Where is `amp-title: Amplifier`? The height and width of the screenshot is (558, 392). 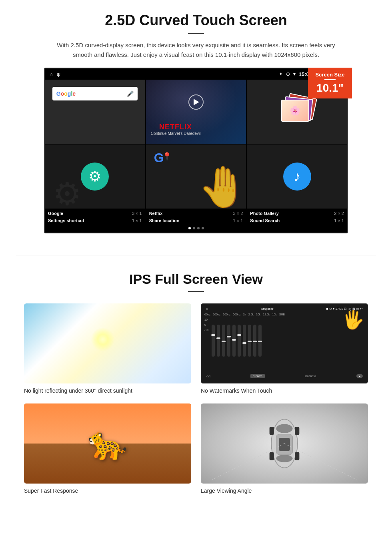
amp-title: Amplifier is located at coordinates (267, 309).